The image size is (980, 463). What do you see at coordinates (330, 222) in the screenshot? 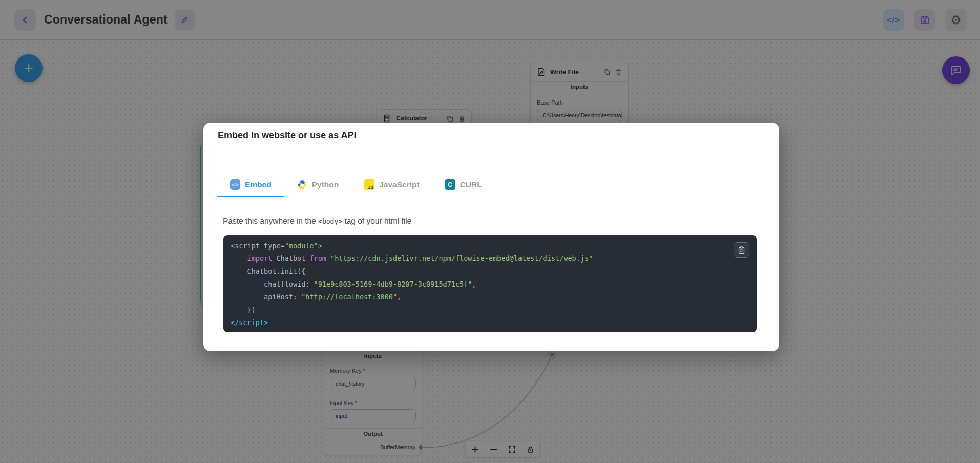
I see `body-tag-code: <body>` at bounding box center [330, 222].